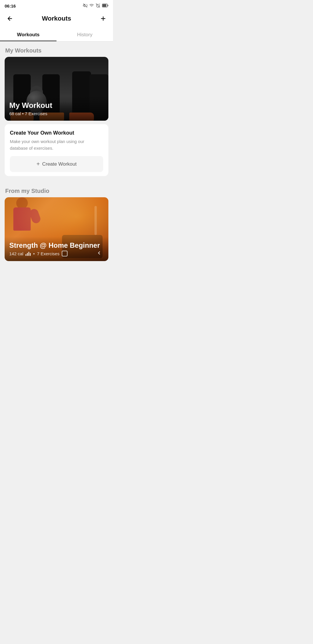 The image size is (313, 644). I want to click on status-icons, so click(96, 6).